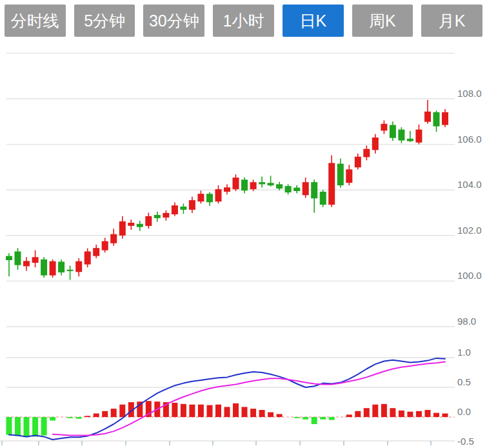 The height and width of the screenshot is (448, 487). I want to click on price-axis-label: 102.0, so click(470, 230).